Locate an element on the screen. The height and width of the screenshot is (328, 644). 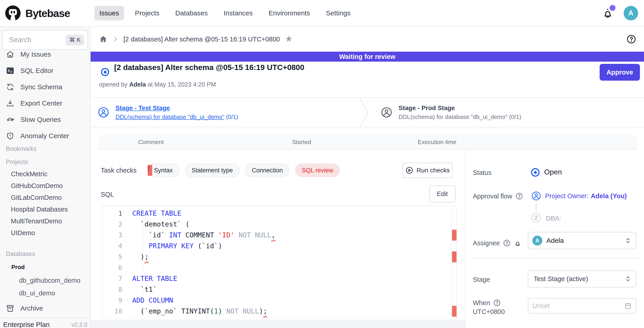
when-timezone: UTC+0800 is located at coordinates (489, 312).